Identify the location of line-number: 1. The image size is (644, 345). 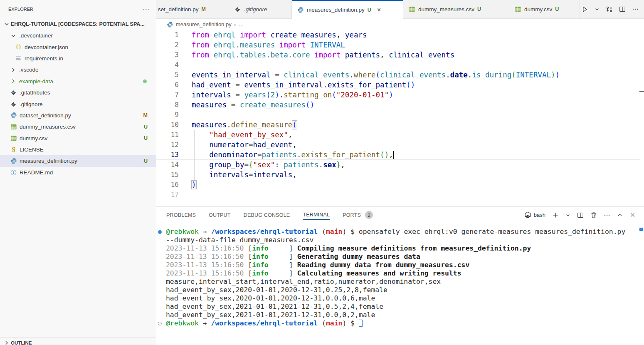
(168, 35).